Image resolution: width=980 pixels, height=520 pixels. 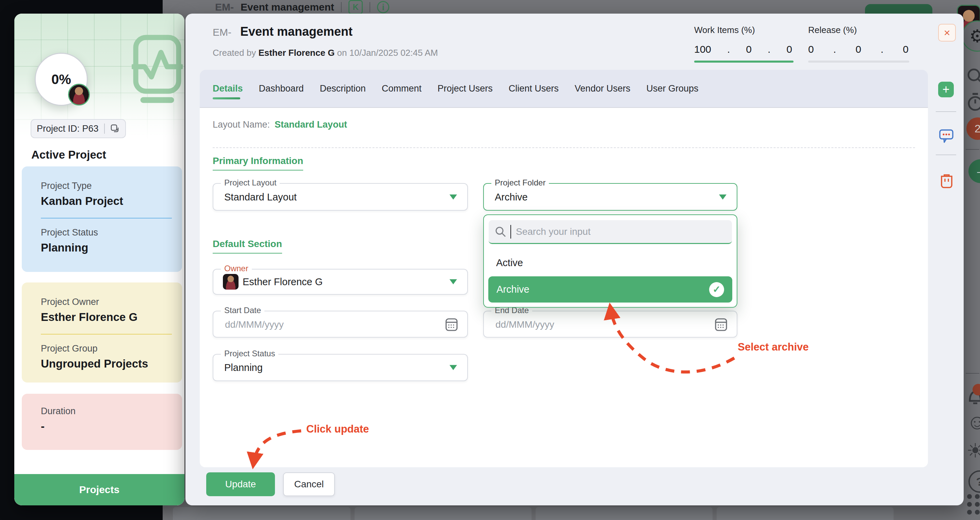 I want to click on annotation-select-archive: Select archive, so click(x=773, y=347).